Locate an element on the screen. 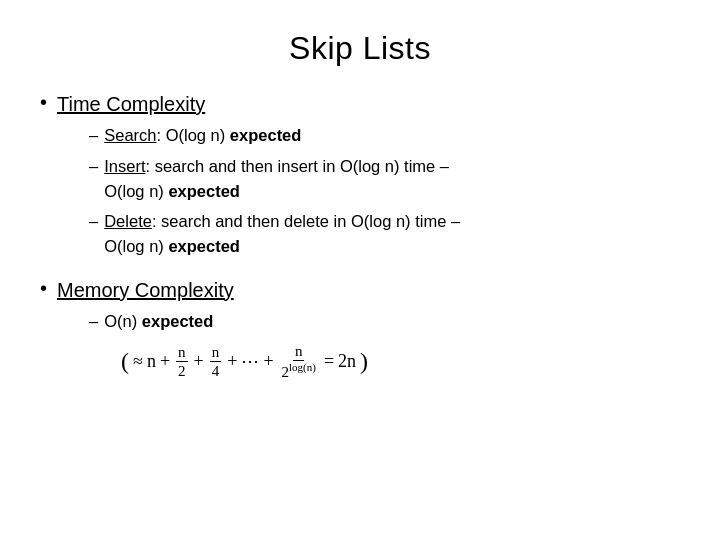 Image resolution: width=720 pixels, height=540 pixels. fraction-n-2: n 2 is located at coordinates (182, 362).